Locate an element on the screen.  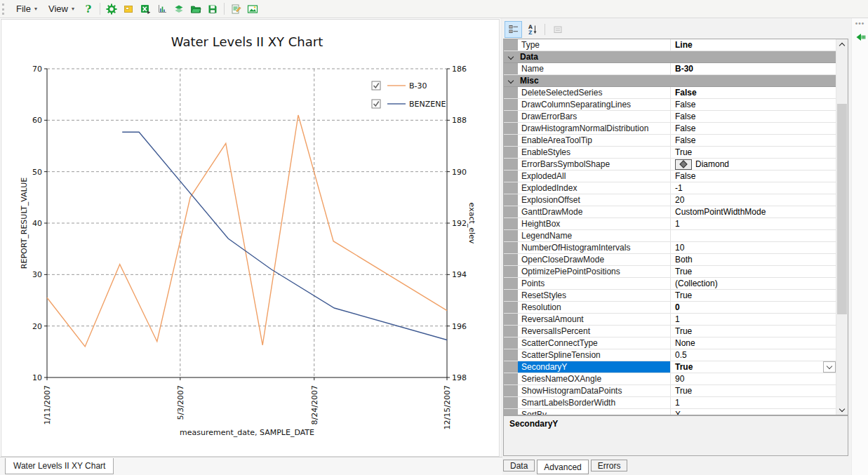
property-row-openclosedrawmode: OpenCloseDrawModeBoth is located at coordinates (669, 260).